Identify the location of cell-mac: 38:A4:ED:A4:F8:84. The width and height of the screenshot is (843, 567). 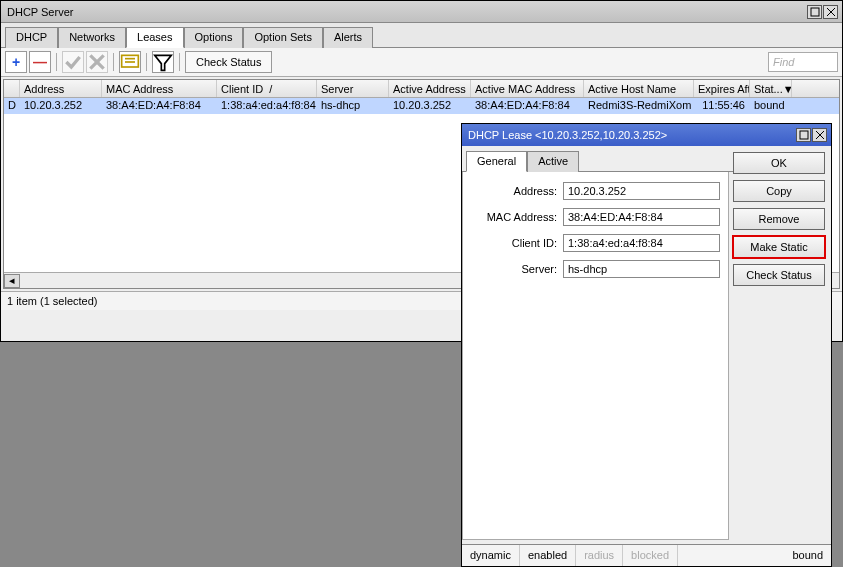
(160, 106).